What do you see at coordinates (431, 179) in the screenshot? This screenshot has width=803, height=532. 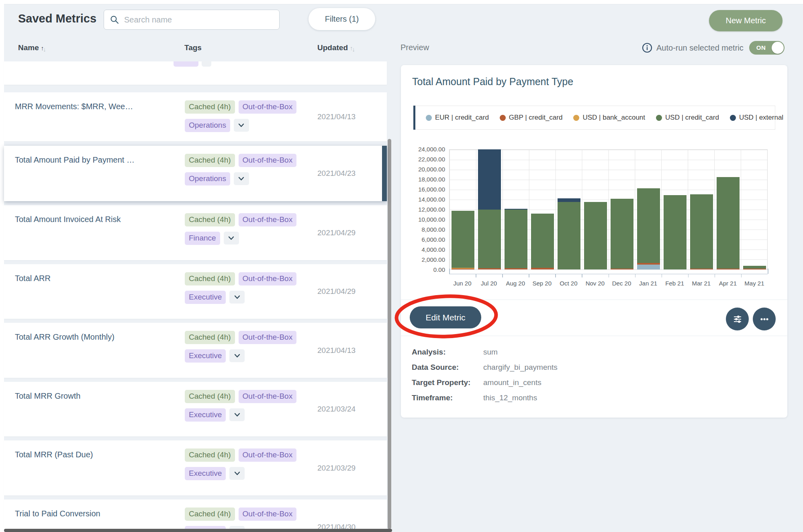 I see `y-axis-tick-label: 18,000.00` at bounding box center [431, 179].